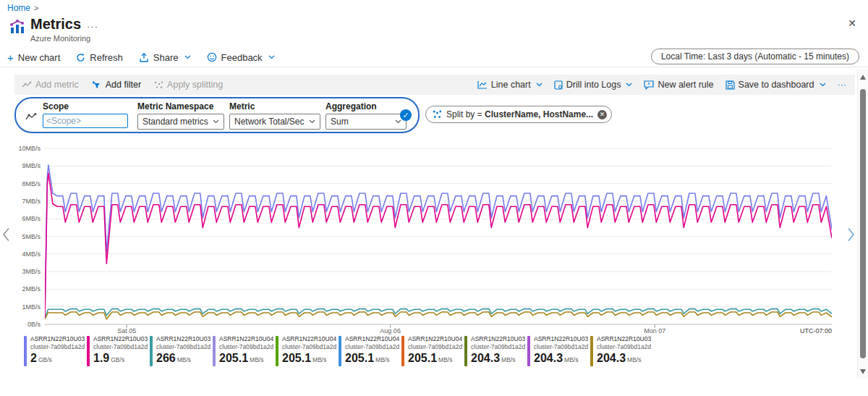 This screenshot has width=868, height=396. Describe the element at coordinates (10, 58) in the screenshot. I see `plus-icon: +` at that location.